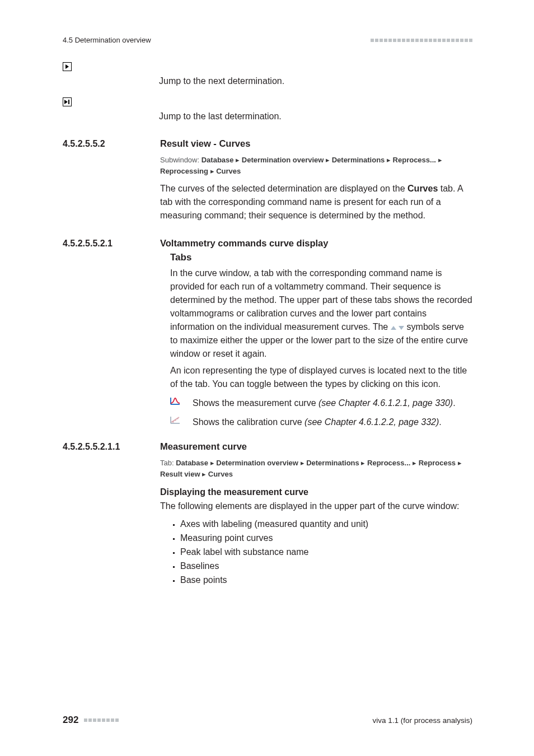 The width and height of the screenshot is (534, 756). Describe the element at coordinates (204, 447) in the screenshot. I see `section-title: Measurement curve` at that location.